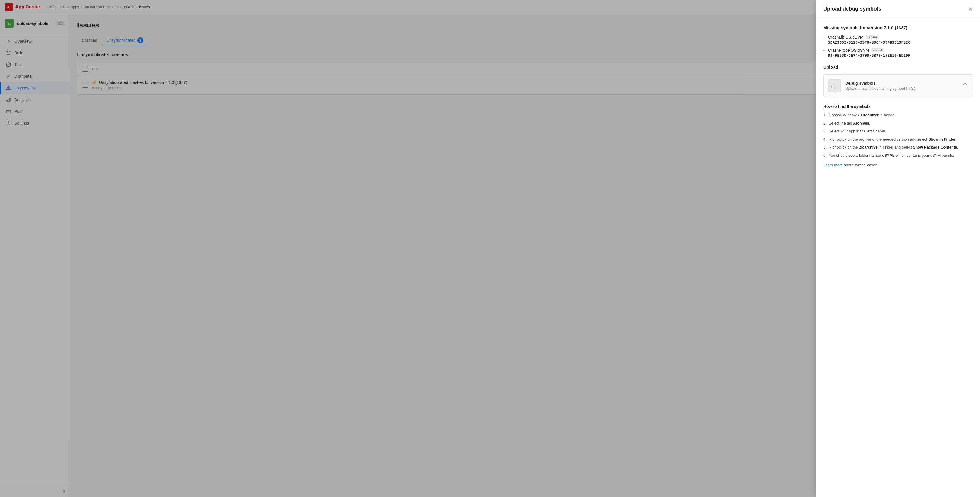 Image resolution: width=980 pixels, height=497 pixels. What do you see at coordinates (861, 165) in the screenshot?
I see `learn-more-suffix: about symbolication.` at bounding box center [861, 165].